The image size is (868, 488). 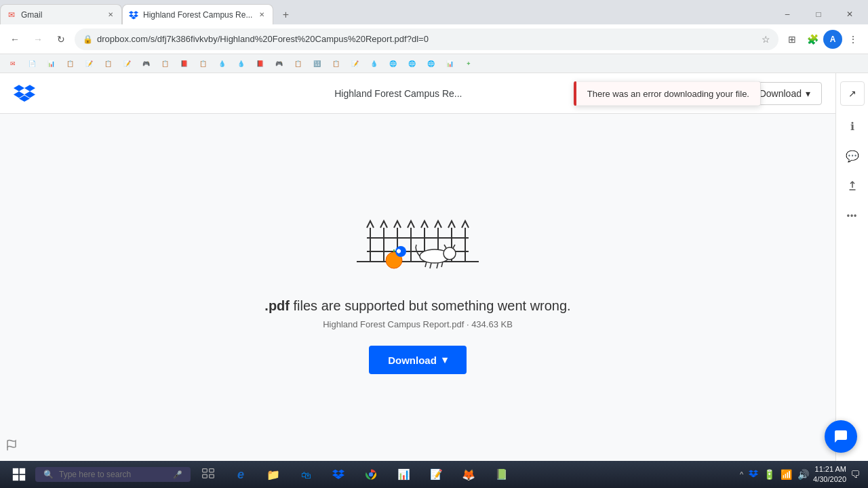 What do you see at coordinates (427, 39) in the screenshot?
I see `url-text: dropbox.com/s/dfj7k386fivkvby/Highland%2…` at bounding box center [427, 39].